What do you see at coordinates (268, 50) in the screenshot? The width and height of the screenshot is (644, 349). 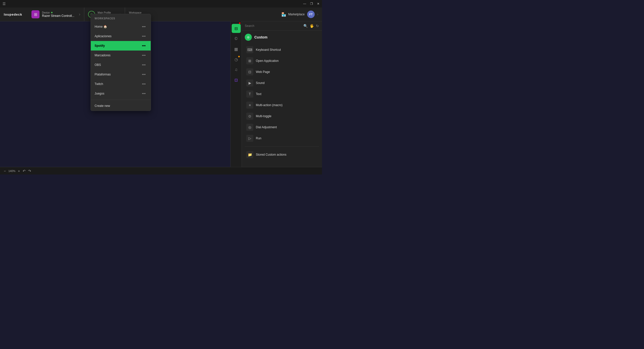 I see `keyboard-shortcut-label: Keyboard Shortcut` at bounding box center [268, 50].